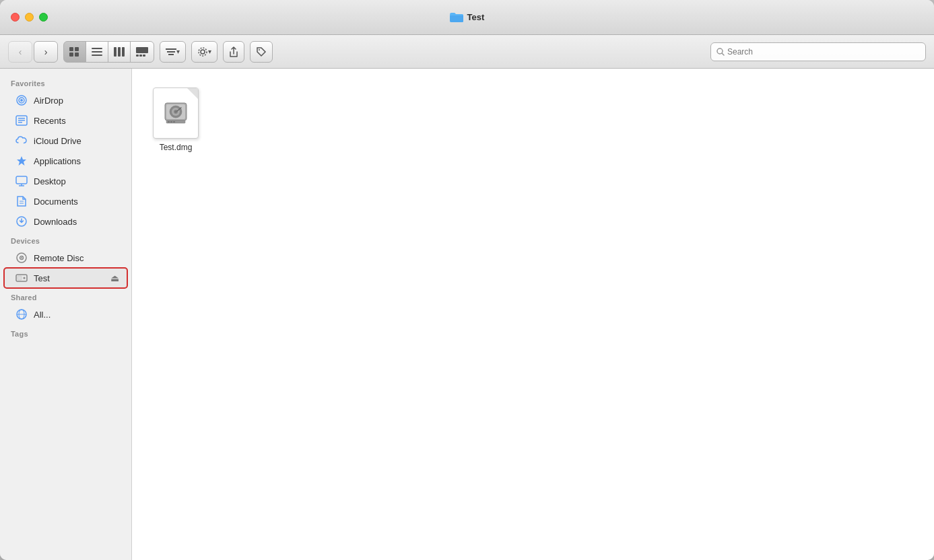 The height and width of the screenshot is (560, 934). What do you see at coordinates (203, 52) in the screenshot?
I see `gear-icon` at bounding box center [203, 52].